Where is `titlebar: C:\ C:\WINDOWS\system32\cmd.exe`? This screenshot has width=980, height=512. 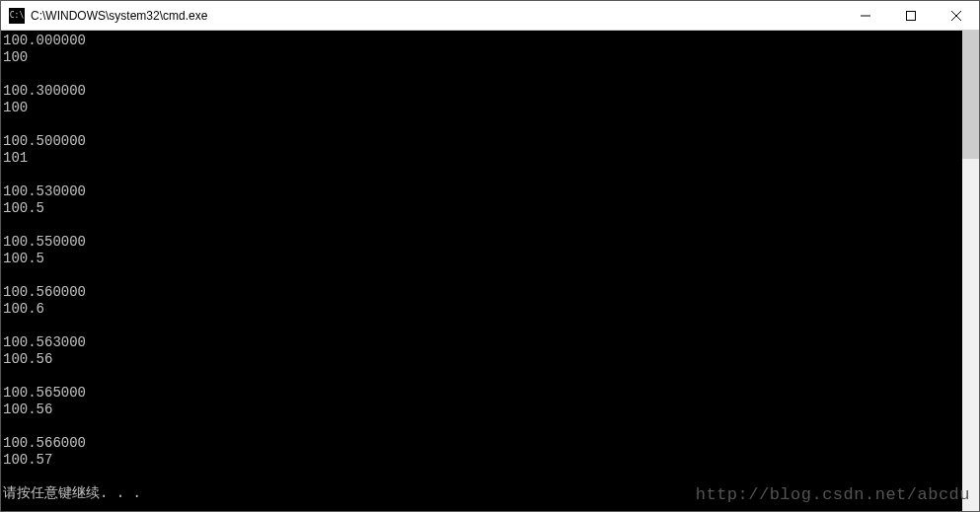
titlebar: C:\ C:\WINDOWS\system32\cmd.exe is located at coordinates (490, 16).